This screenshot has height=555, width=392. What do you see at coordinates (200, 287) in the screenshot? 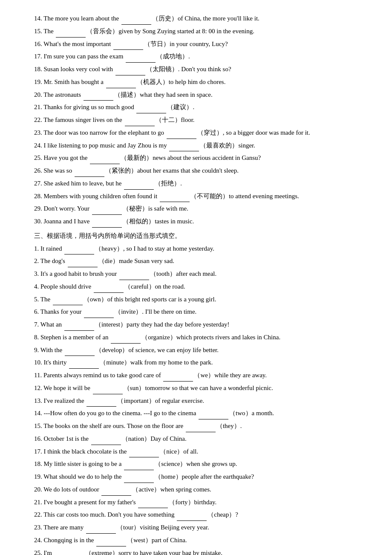
I see `p3-line-4: 4. People should drive （careful）on the r…` at bounding box center [200, 287].